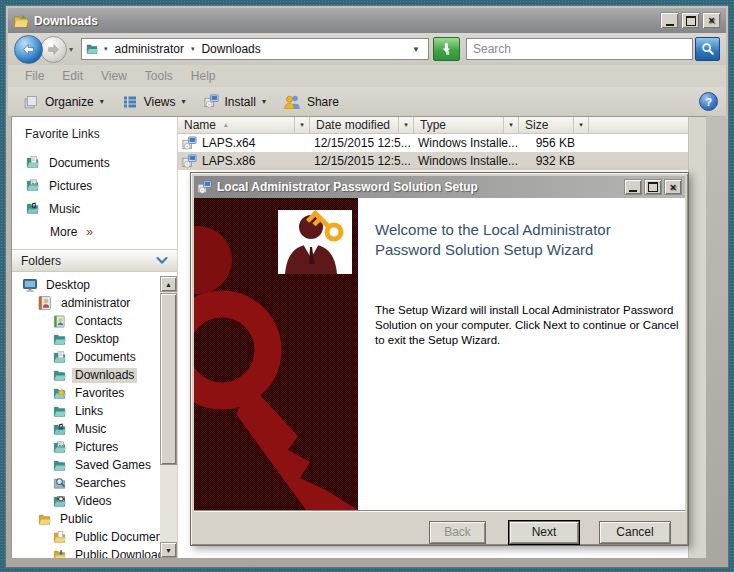 The image size is (734, 572). Describe the element at coordinates (76, 520) in the screenshot. I see `tree-item-label: Public` at that location.